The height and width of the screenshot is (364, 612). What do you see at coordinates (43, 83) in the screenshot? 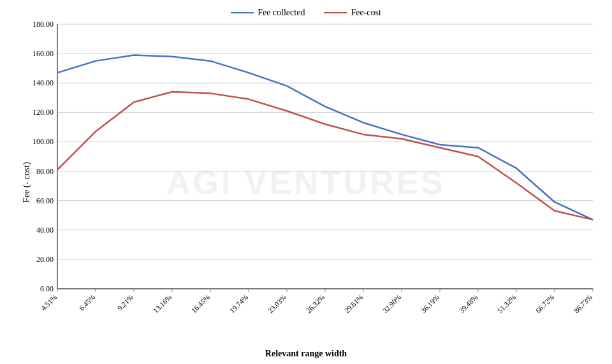
I see `svg-text: 140.00` at bounding box center [43, 83].